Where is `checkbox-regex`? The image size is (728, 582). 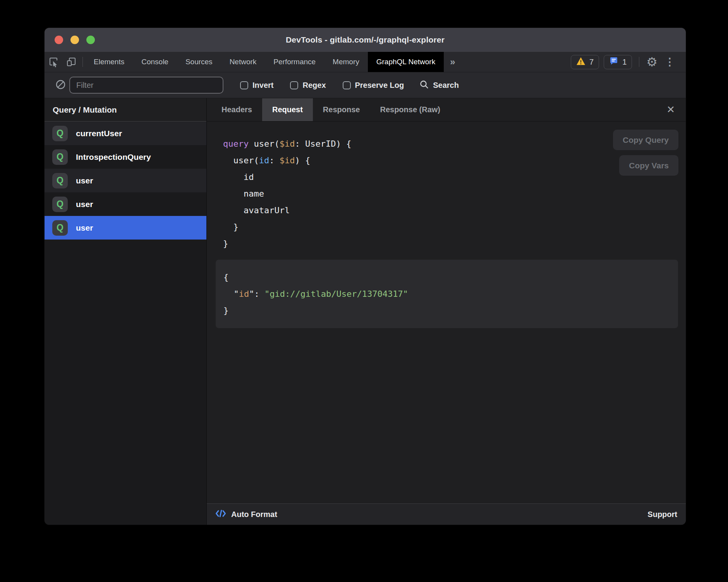 checkbox-regex is located at coordinates (294, 85).